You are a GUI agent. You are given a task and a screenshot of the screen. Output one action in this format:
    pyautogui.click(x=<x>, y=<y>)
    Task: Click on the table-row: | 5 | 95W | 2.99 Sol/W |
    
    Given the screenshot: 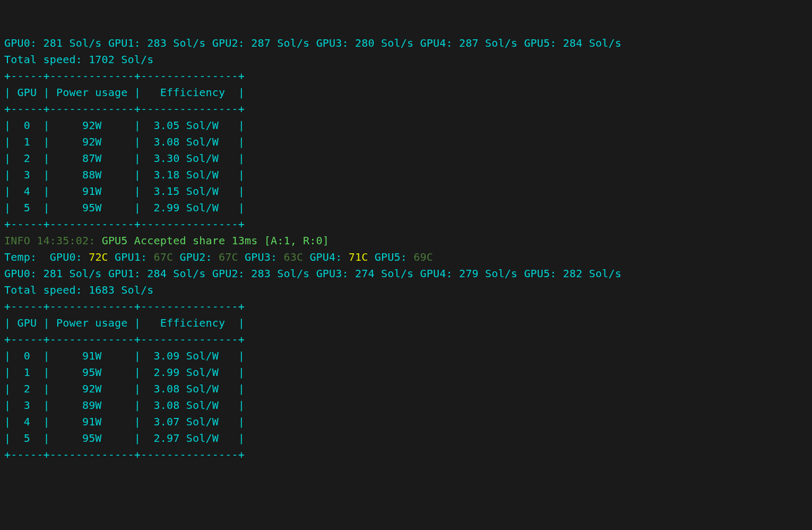 What is the action you would take?
    pyautogui.click(x=124, y=208)
    